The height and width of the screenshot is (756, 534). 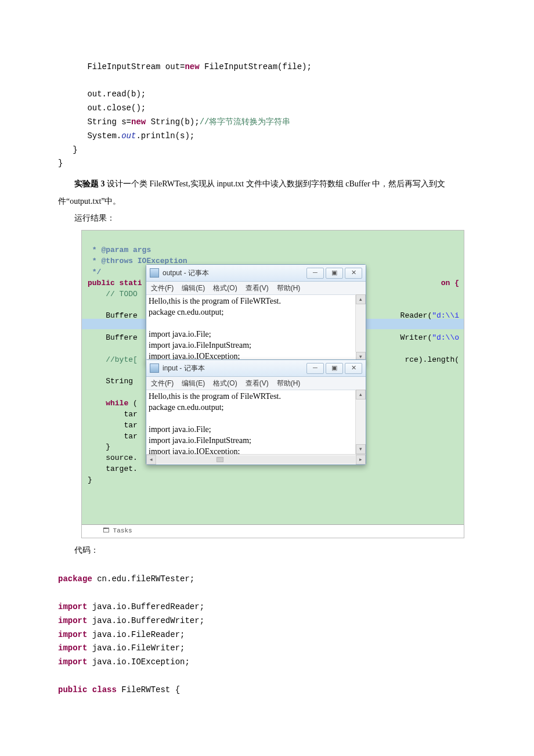 I want to click on scroll-right-icon: ▸, so click(x=361, y=460).